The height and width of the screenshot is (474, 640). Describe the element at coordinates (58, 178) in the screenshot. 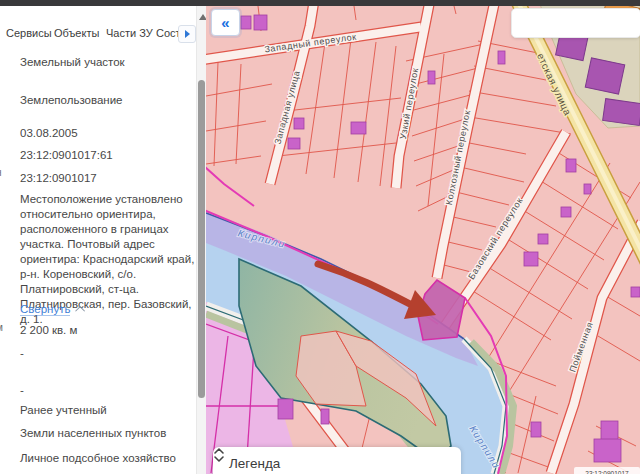

I see `quarter-number-value: 23:12:0901017` at that location.